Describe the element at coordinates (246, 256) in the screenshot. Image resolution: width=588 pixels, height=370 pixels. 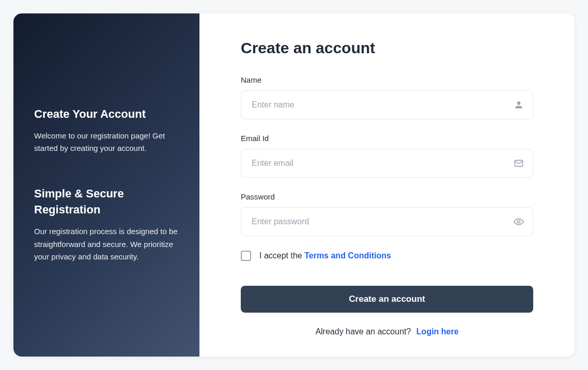
I see `terms-checkbox` at that location.